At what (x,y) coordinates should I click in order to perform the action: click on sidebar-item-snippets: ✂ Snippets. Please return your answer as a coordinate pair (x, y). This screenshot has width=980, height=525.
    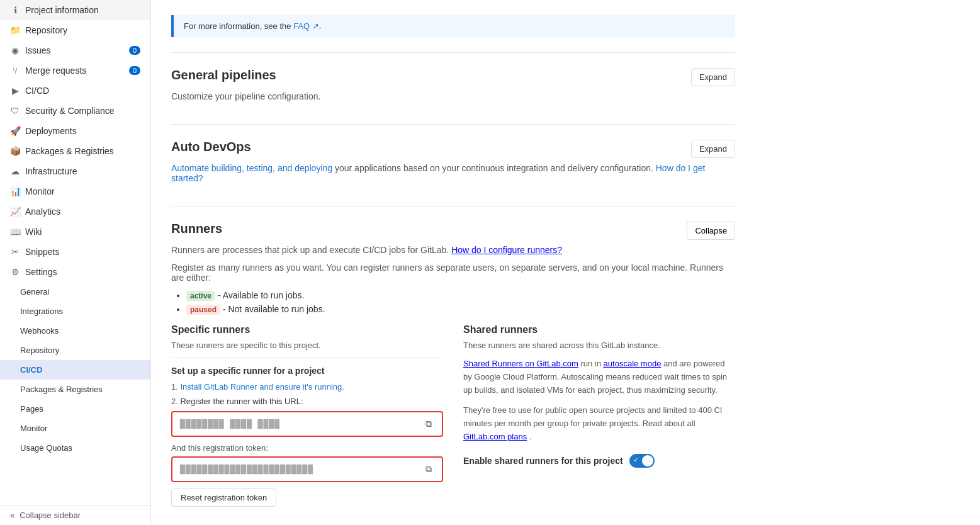
    Looking at the image, I should click on (76, 252).